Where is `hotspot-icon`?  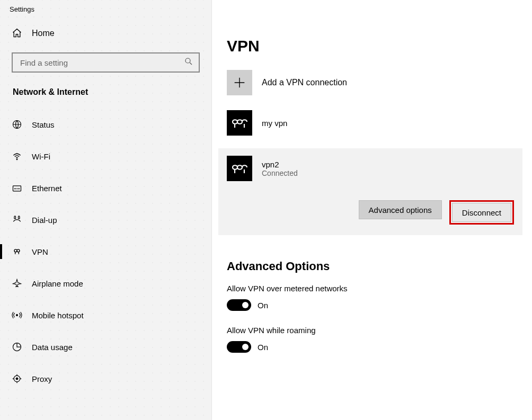
hotspot-icon is located at coordinates (17, 315).